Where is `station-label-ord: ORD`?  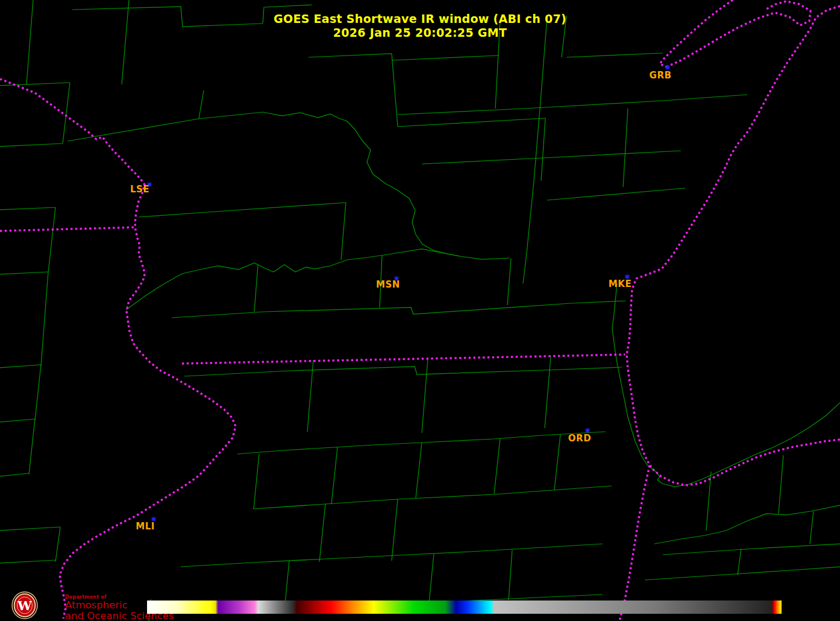 station-label-ord: ORD is located at coordinates (580, 438).